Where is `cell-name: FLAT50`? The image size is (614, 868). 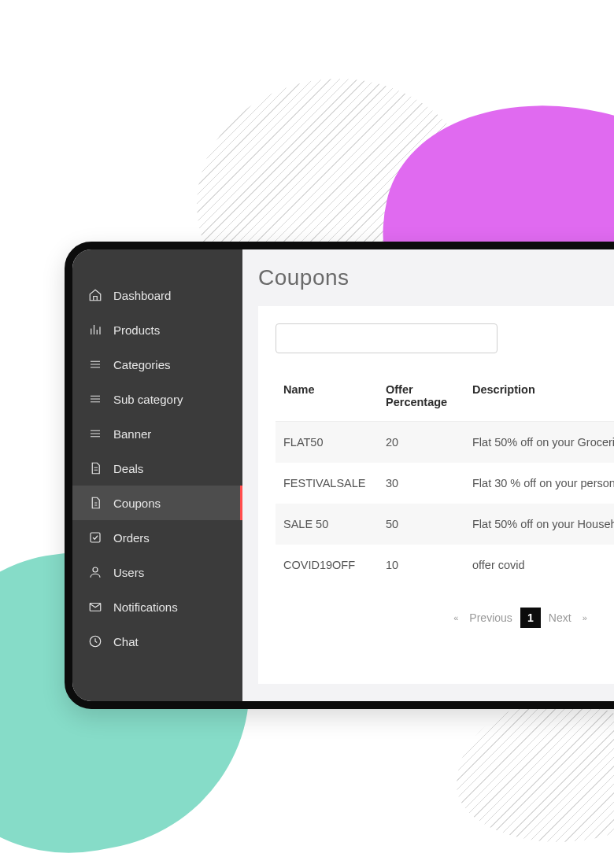
cell-name: FLAT50 is located at coordinates (327, 442).